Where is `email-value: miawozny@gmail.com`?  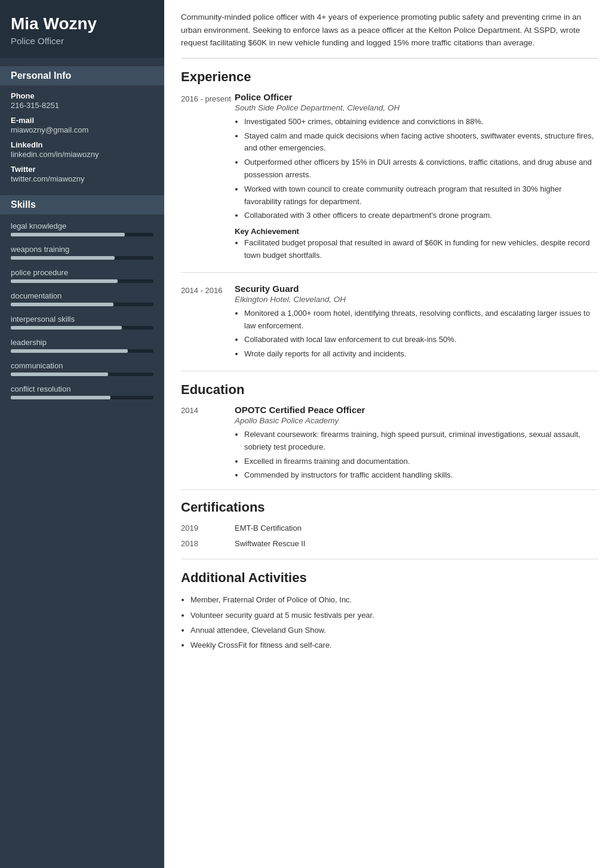 email-value: miawozny@gmail.com is located at coordinates (82, 130).